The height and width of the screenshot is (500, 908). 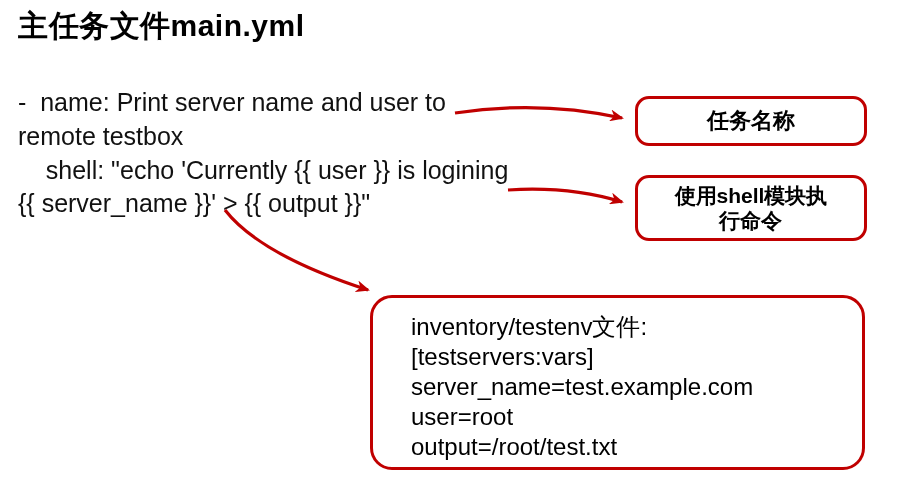 What do you see at coordinates (628, 387) in the screenshot?
I see `info-line-3: server_name=test.example.com` at bounding box center [628, 387].